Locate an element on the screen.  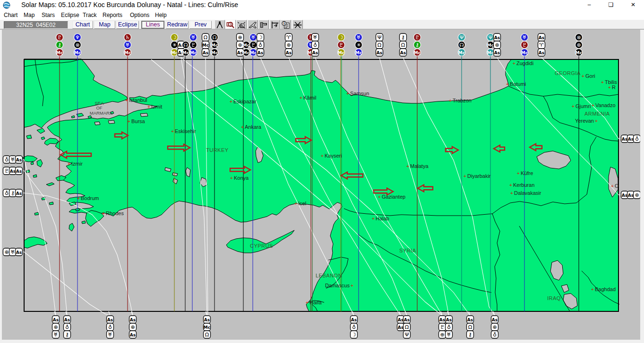
menu-help: Help is located at coordinates (161, 15).